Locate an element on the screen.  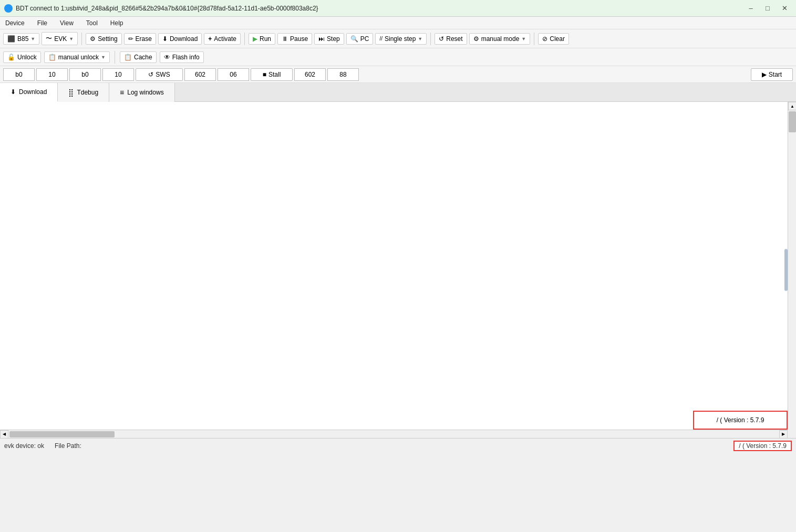
manual-mode-label: manual mode is located at coordinates (500, 39).